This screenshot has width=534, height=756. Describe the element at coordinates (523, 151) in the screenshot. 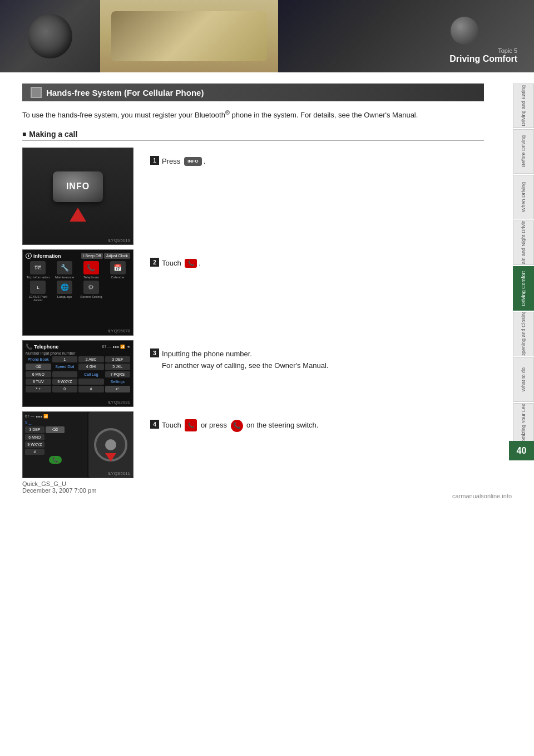

I see `sidebar-tab-before-driving: Before Driving` at that location.